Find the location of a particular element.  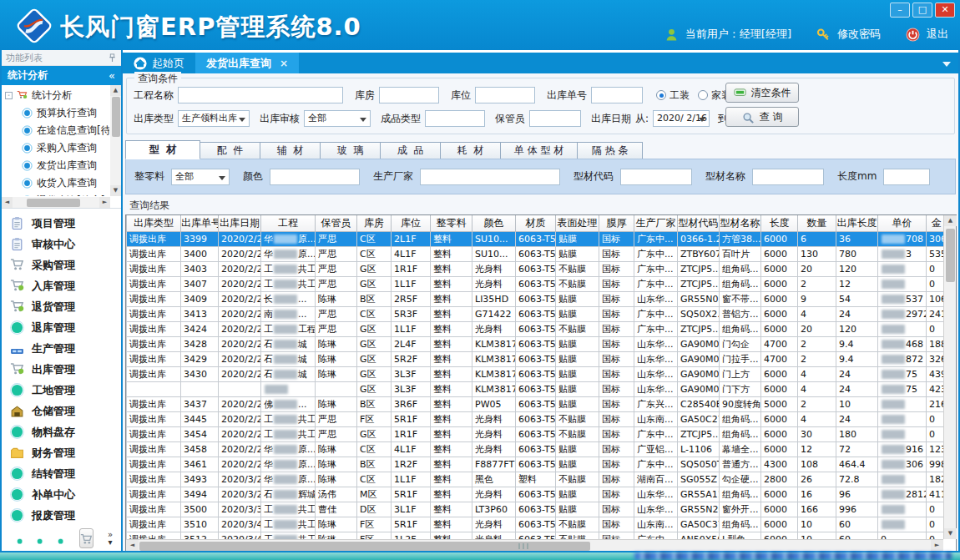

tree-expander-icon: - is located at coordinates (8, 95).